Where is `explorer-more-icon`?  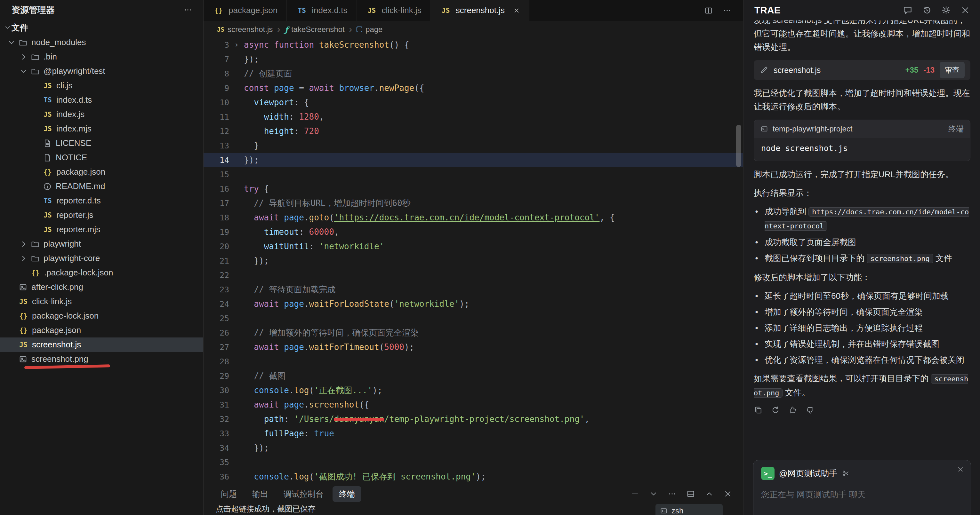
explorer-more-icon is located at coordinates (188, 10).